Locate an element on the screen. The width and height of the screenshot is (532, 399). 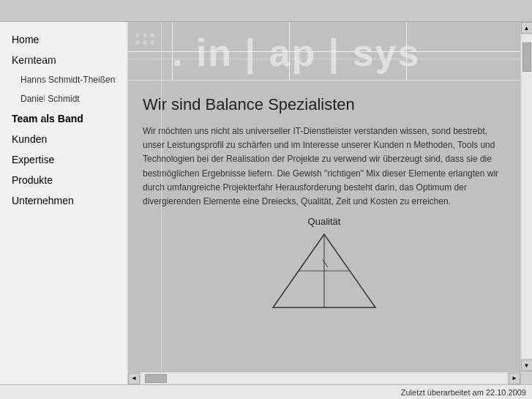
scroll-right-button: ► is located at coordinates (514, 379).